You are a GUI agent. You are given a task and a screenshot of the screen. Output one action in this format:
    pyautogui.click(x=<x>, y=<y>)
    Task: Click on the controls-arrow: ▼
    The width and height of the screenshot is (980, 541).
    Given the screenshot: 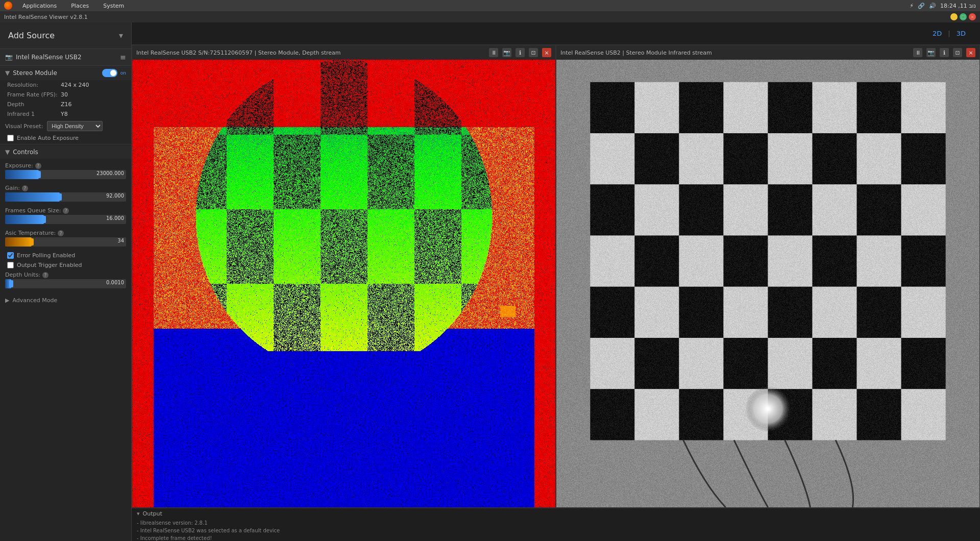 What is the action you would take?
    pyautogui.click(x=7, y=152)
    